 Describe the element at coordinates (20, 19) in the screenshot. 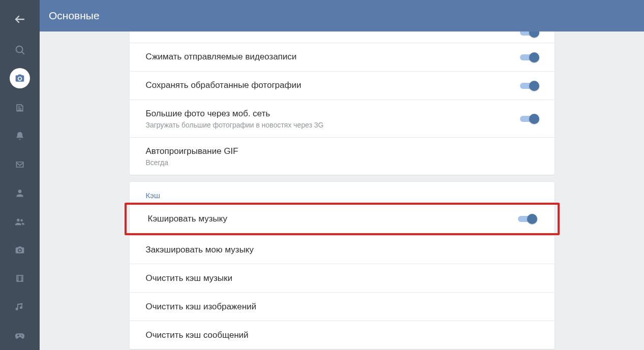

I see `back-button` at that location.